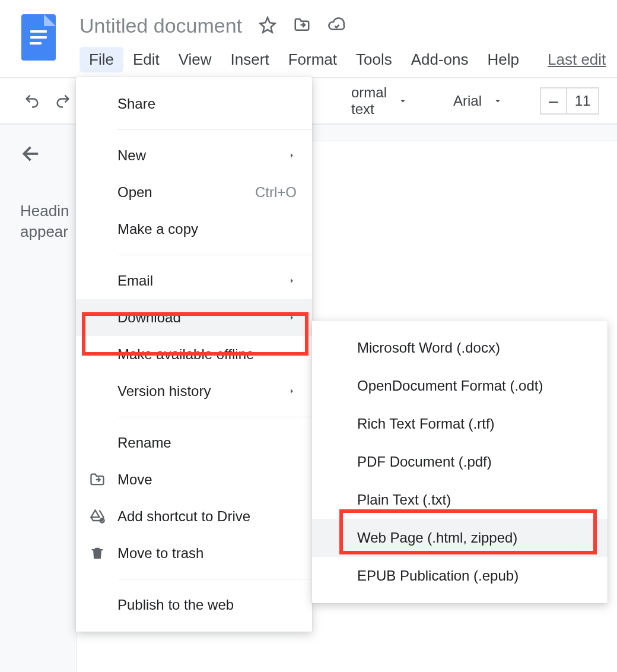  I want to click on paragraph-style-label: ormal text, so click(369, 101).